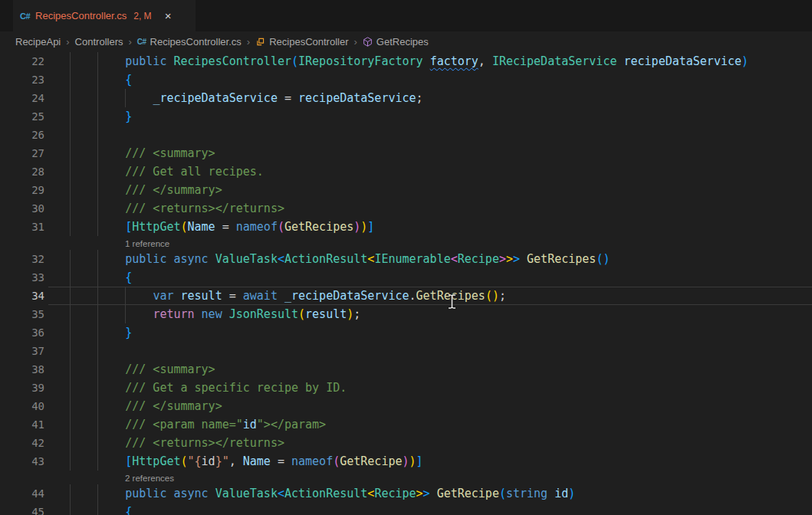 The width and height of the screenshot is (812, 515). I want to click on code-line: 43 [HttpGet("{id}", Name = nameof(GetRec…, so click(406, 461).